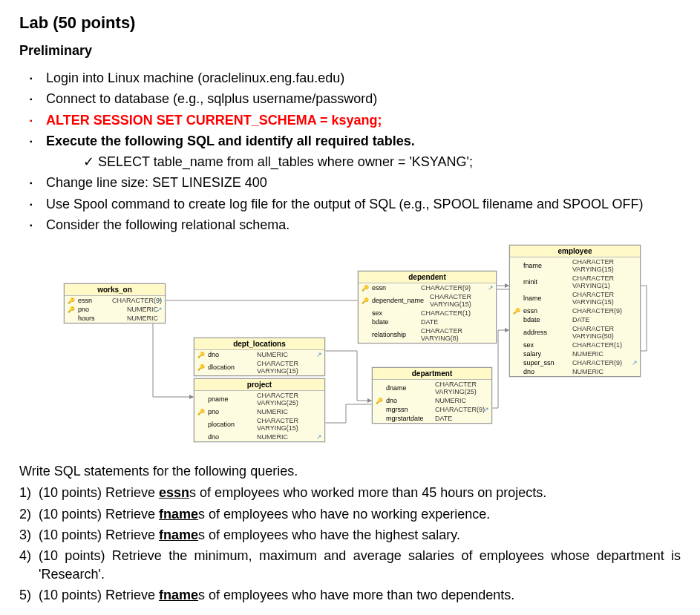  Describe the element at coordinates (350, 565) in the screenshot. I see `question-4: 4) (10 points) Retrieve the minimum, max…` at that location.